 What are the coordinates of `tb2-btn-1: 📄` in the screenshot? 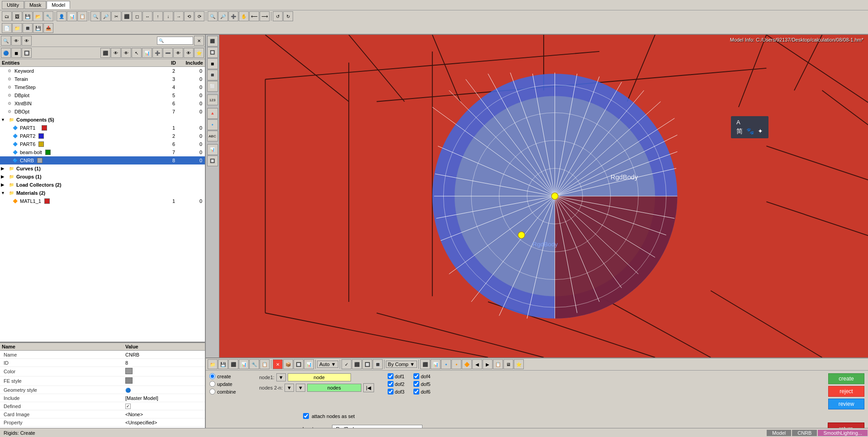 It's located at (7, 28).